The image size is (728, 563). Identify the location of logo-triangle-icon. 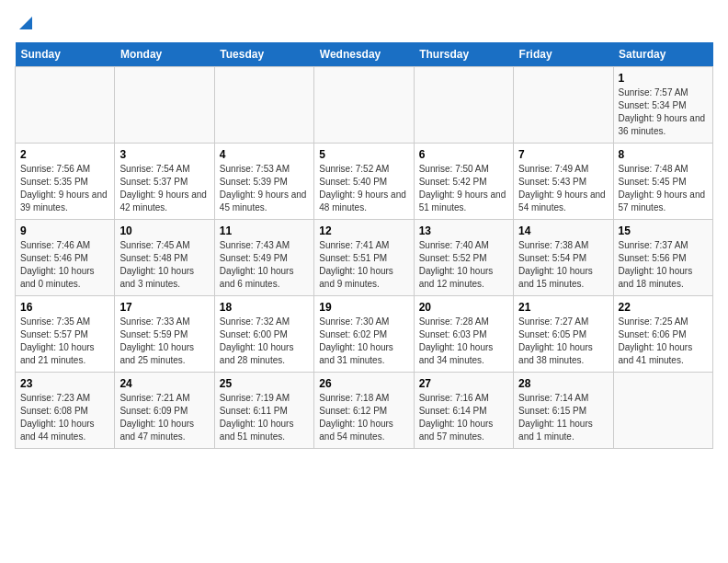
(26, 23).